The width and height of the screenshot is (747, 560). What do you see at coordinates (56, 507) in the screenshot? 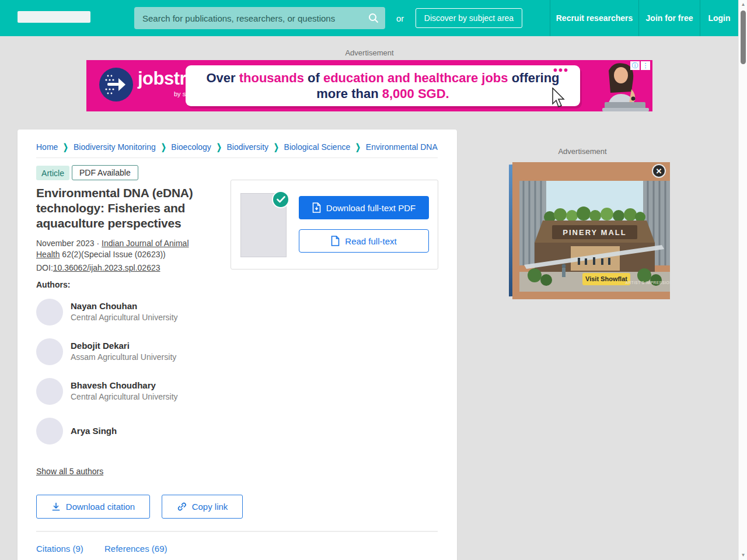
I see `download-icon` at bounding box center [56, 507].